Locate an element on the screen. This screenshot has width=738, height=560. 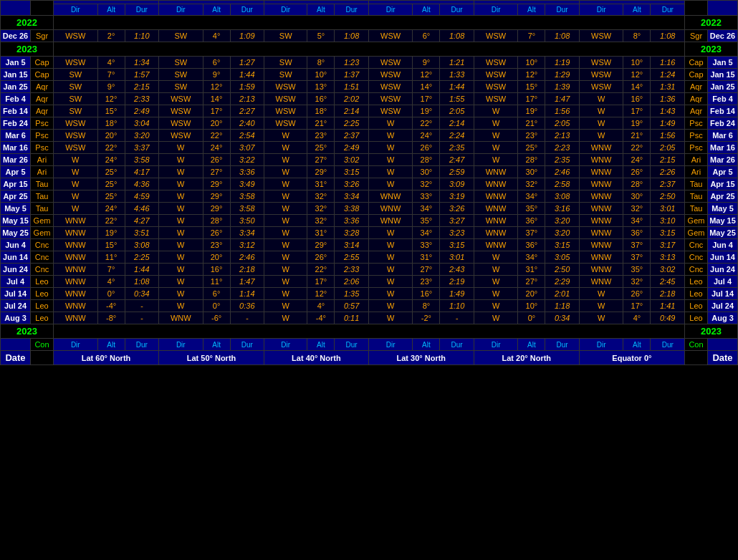
con-cell: Leo is located at coordinates (42, 306).